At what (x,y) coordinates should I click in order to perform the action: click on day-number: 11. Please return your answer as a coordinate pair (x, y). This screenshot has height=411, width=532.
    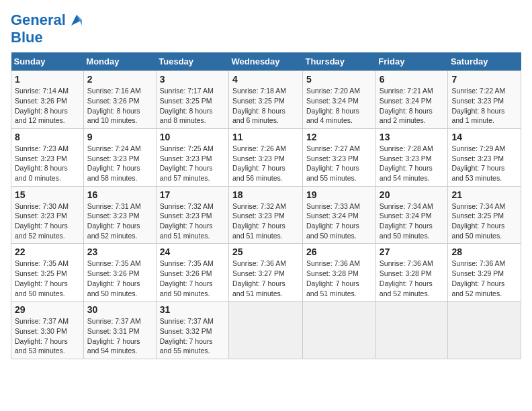
    Looking at the image, I should click on (266, 137).